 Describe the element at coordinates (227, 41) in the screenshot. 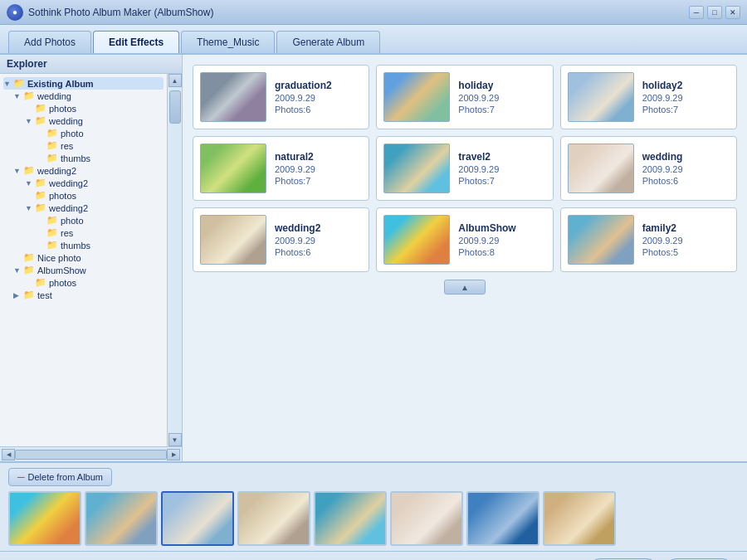

I see `tab-theme-music: Theme_Music` at that location.